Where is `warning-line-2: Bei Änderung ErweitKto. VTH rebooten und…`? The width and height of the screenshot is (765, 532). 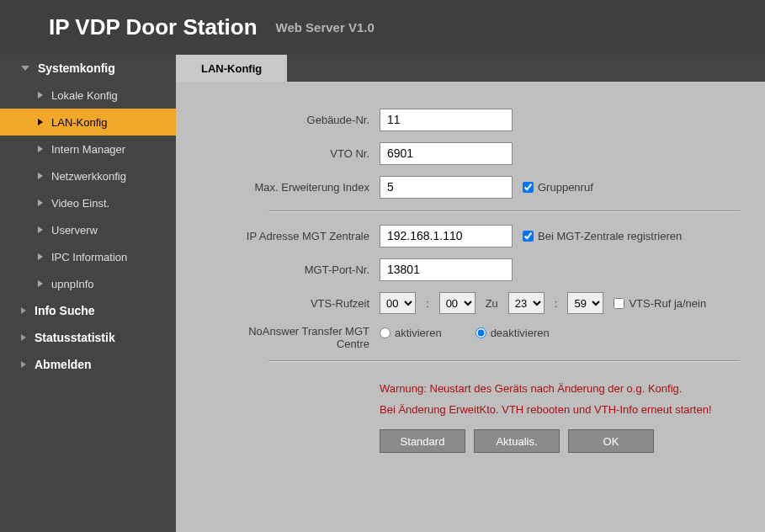 warning-line-2: Bei Änderung ErweitKto. VTH rebooten und… is located at coordinates (560, 409).